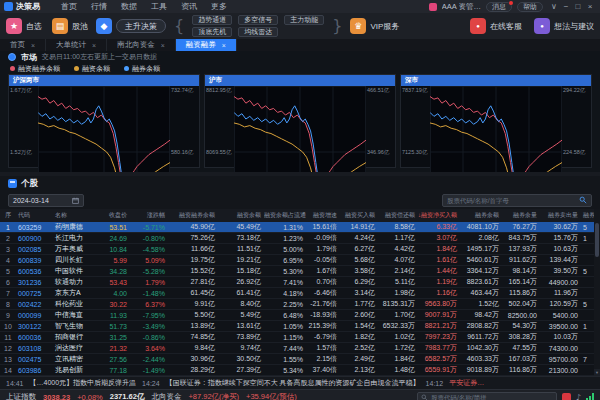 The image size is (600, 400). Describe the element at coordinates (588, 238) in the screenshot. I see `cell-融券偿还量: 1` at that location.